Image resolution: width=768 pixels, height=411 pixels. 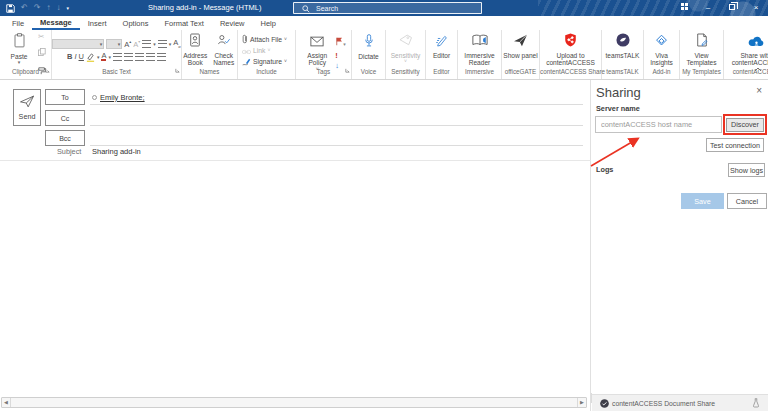 What do you see at coordinates (6, 402) in the screenshot?
I see `scroll-left-icon: ◀` at bounding box center [6, 402].